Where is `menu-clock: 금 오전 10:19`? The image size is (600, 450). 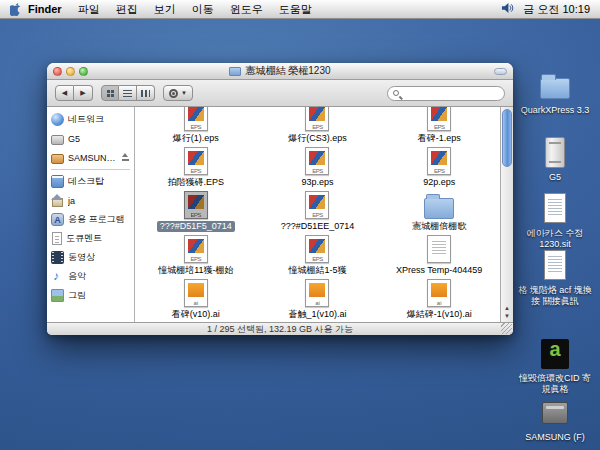
menu-clock: 금 오전 10:19 is located at coordinates (556, 10).